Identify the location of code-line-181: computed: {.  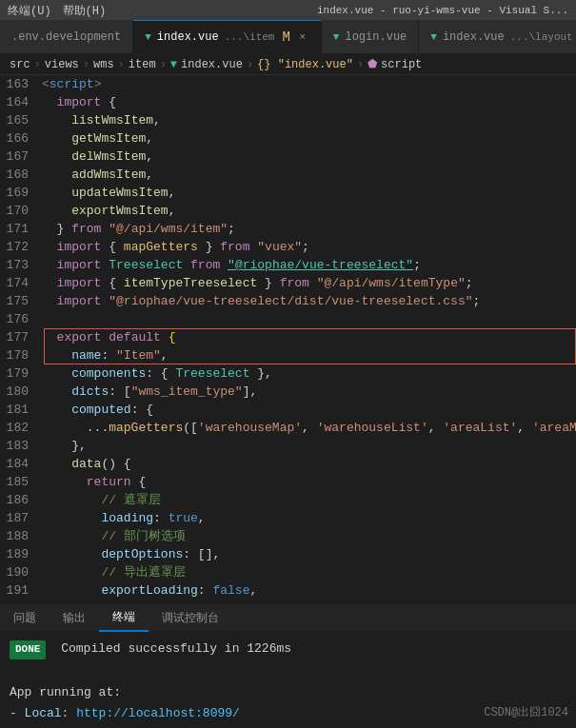
(308, 409).